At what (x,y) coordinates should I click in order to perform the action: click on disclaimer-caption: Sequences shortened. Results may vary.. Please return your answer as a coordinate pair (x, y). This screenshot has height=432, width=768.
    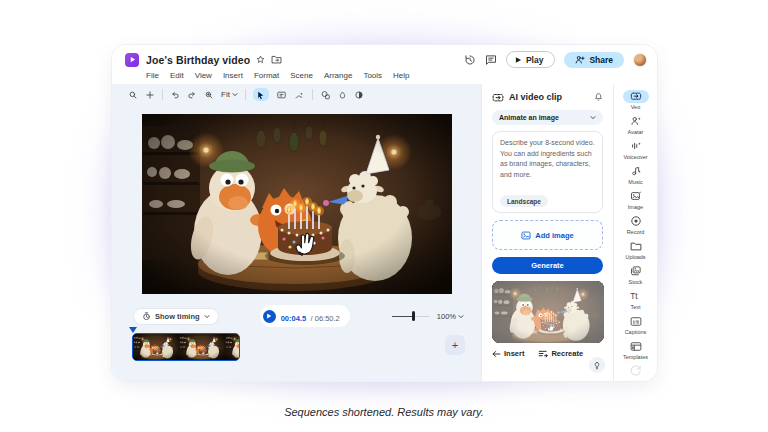
    Looking at the image, I should click on (384, 412).